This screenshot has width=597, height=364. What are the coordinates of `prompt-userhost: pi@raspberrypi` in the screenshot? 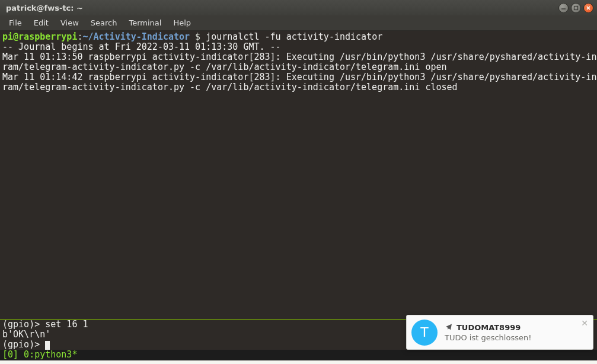 It's located at (40, 37).